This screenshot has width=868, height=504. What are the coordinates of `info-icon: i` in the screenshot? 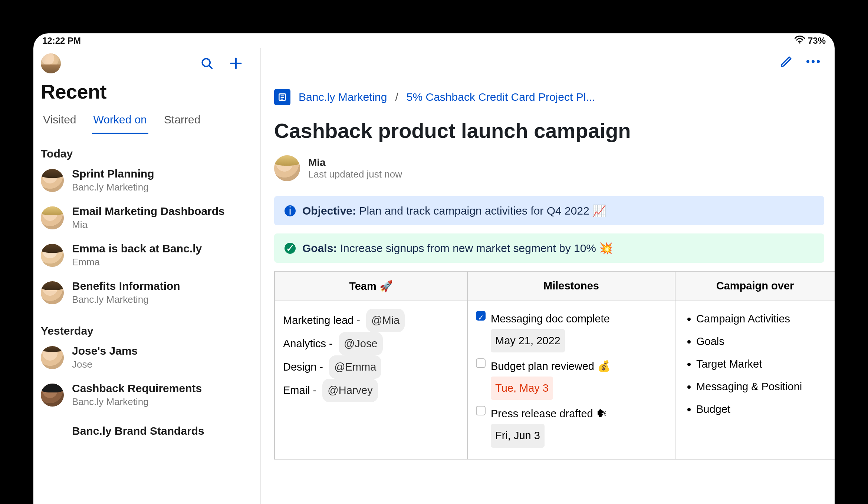 It's located at (290, 211).